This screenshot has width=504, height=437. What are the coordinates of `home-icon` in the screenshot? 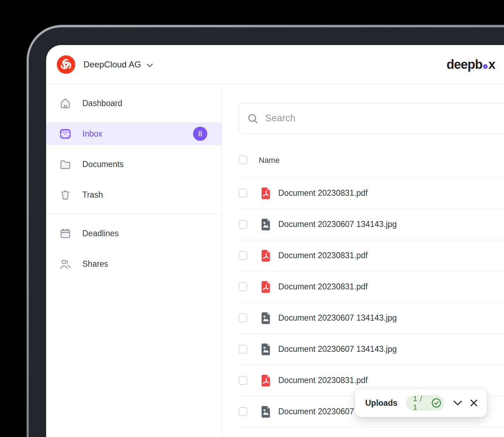 It's located at (65, 103).